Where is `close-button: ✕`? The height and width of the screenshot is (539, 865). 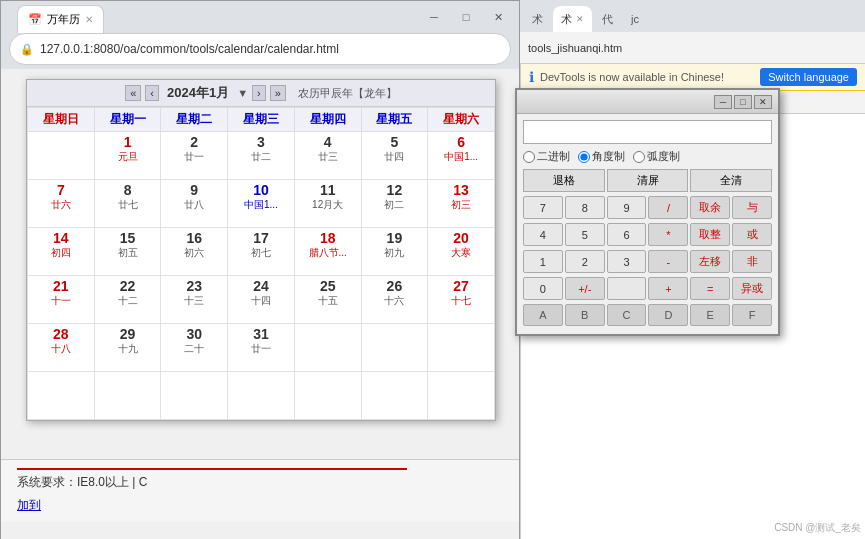
close-button: ✕ is located at coordinates (498, 17).